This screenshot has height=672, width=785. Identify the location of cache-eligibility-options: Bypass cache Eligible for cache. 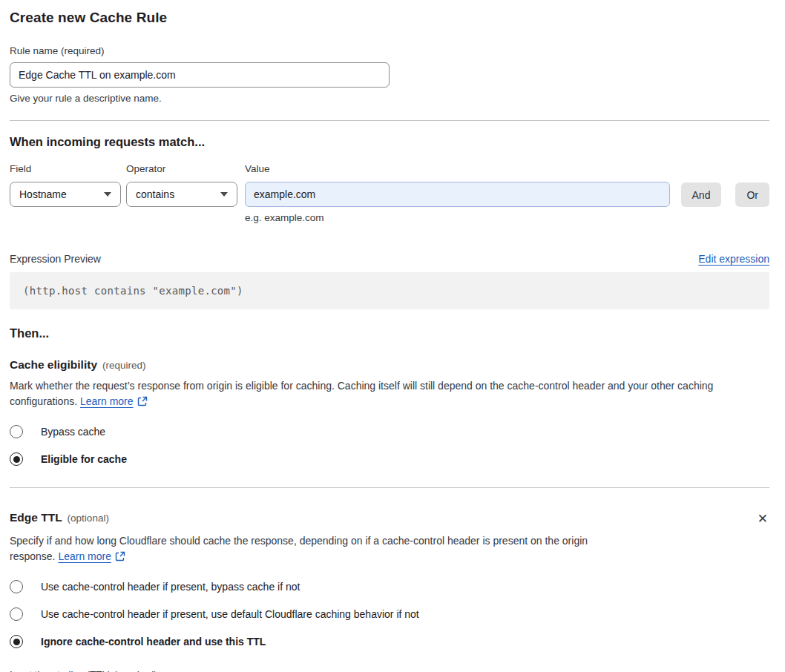
(390, 445).